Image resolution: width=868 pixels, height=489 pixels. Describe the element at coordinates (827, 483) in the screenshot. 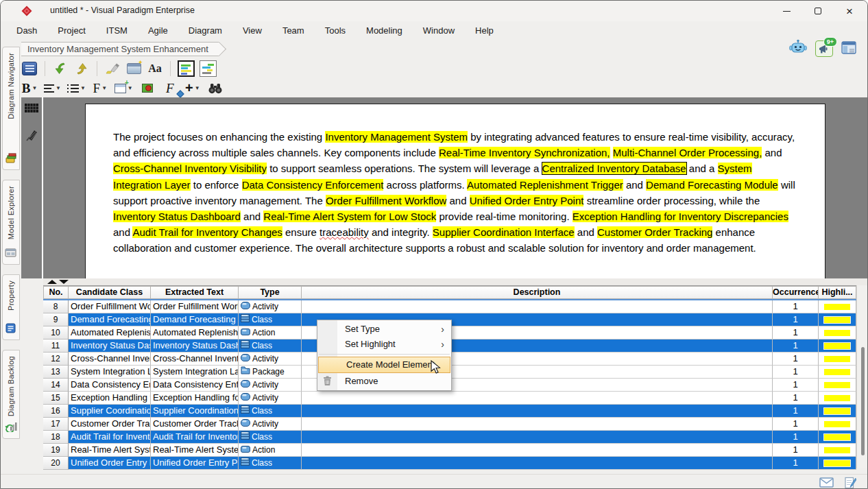

I see `messages-envelope-icon` at that location.